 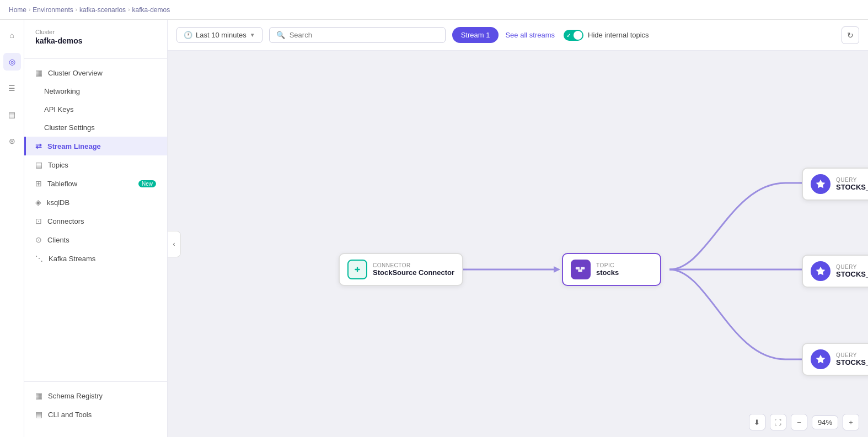 What do you see at coordinates (74, 147) in the screenshot?
I see `stream-lineage-label: Stream Lineage` at bounding box center [74, 147].